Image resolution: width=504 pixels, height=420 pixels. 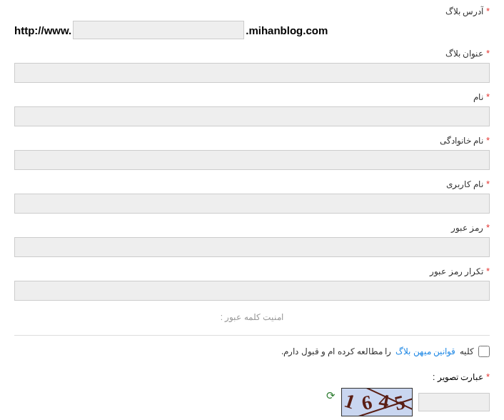 What do you see at coordinates (252, 66) in the screenshot?
I see `blog-title-group: * عنوان بلاگ` at bounding box center [252, 66].